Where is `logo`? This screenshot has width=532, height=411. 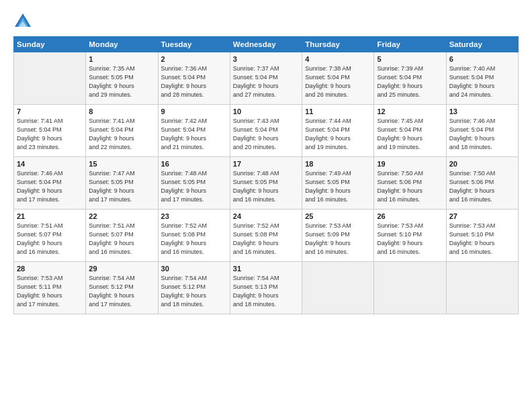 logo is located at coordinates (25, 21).